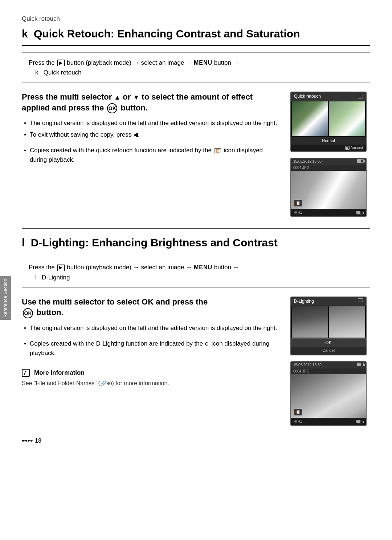 This screenshot has height=540, width=392. What do you see at coordinates (359, 422) in the screenshot?
I see `dl2-battery-fill2` at bounding box center [359, 422].